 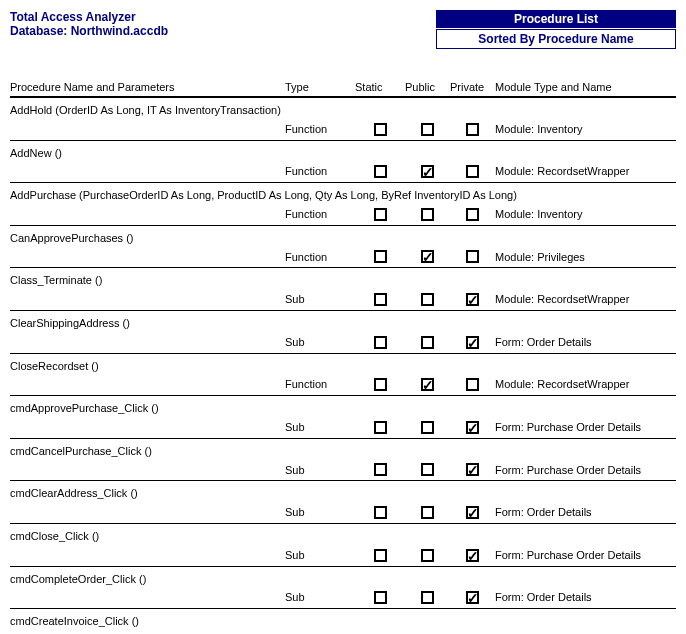 What do you see at coordinates (343, 623) in the screenshot?
I see `procedure-name: cmdCreateInvoice_Click ()` at bounding box center [343, 623].